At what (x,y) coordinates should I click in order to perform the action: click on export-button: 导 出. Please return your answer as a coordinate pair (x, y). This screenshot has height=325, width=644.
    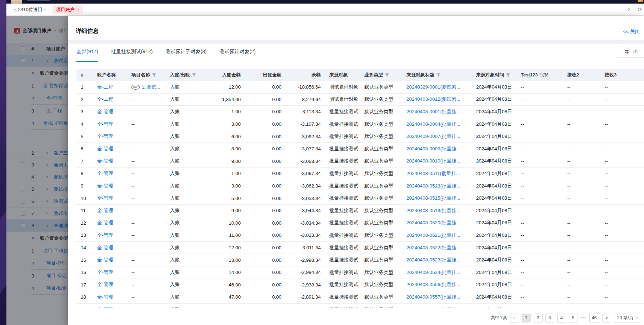
    Looking at the image, I should click on (630, 52).